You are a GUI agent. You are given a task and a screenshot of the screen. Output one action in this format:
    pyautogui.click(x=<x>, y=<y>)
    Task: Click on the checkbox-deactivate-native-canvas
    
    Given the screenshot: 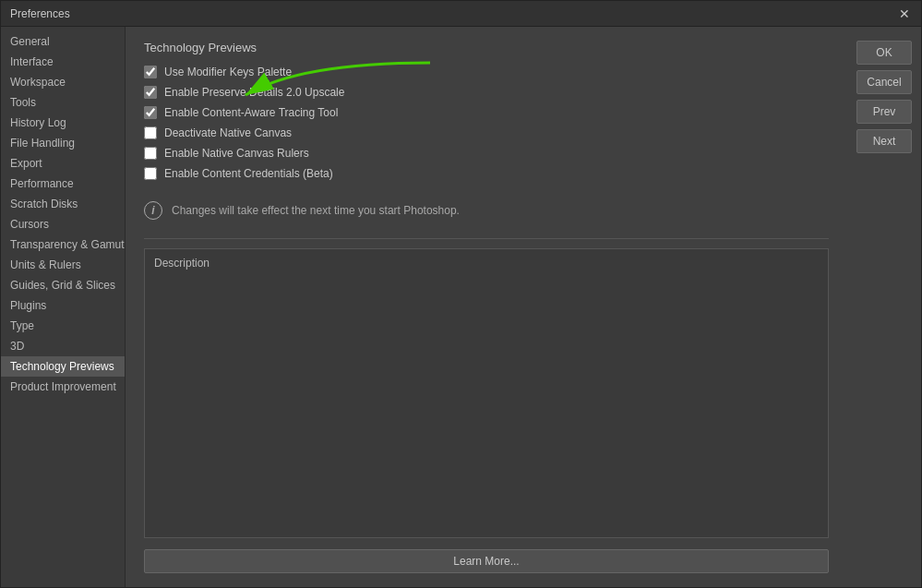 What is the action you would take?
    pyautogui.click(x=150, y=133)
    